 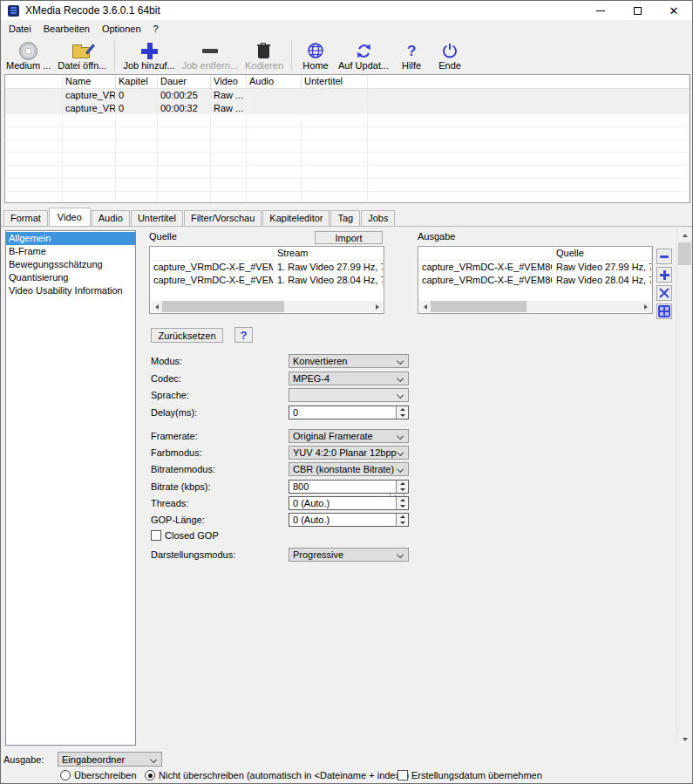 What do you see at coordinates (664, 276) in the screenshot?
I see `plus-icon` at bounding box center [664, 276].